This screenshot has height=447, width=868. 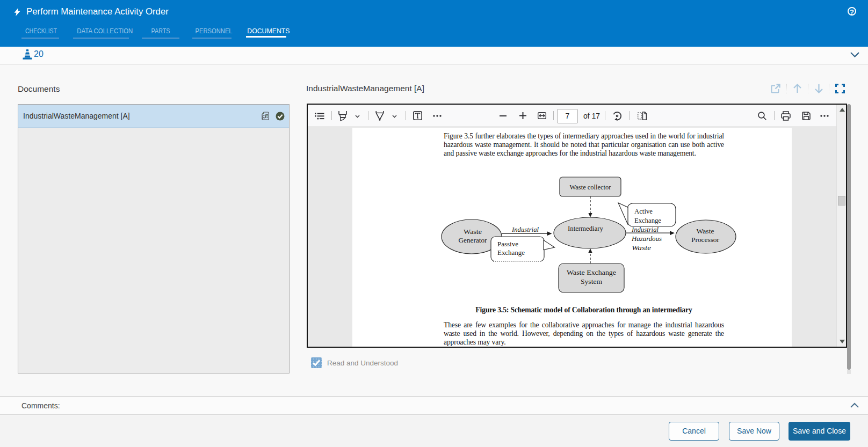 I want to click on svg-text: Active, so click(x=643, y=211).